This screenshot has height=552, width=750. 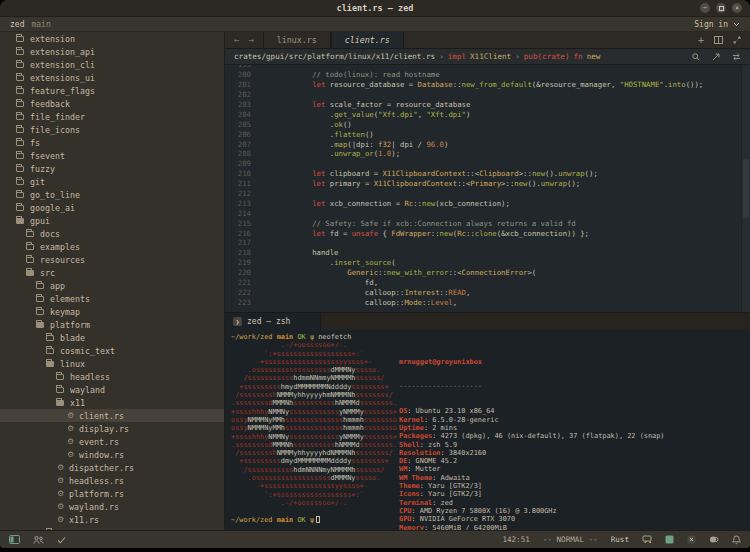 I want to click on tree-item-wayland-rs: ⚙wayland.rs, so click(x=112, y=506).